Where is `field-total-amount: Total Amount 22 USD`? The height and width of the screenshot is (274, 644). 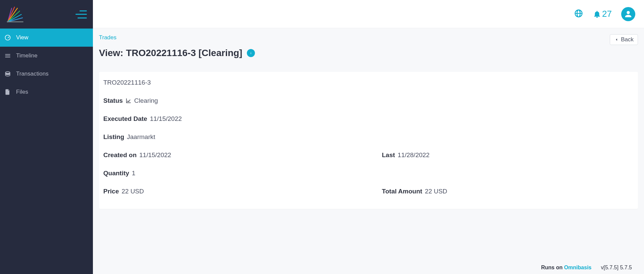 field-total-amount: Total Amount 22 USD is located at coordinates (508, 191).